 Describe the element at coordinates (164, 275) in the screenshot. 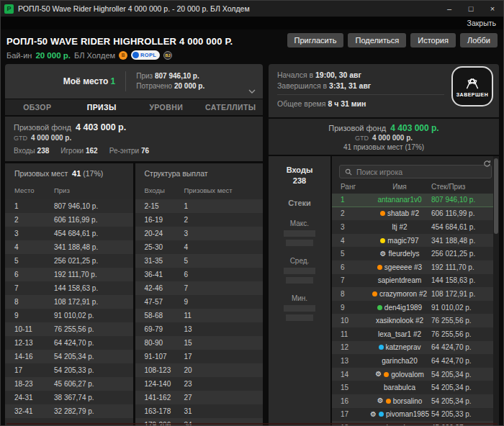

I see `row-key: 36-41` at that location.